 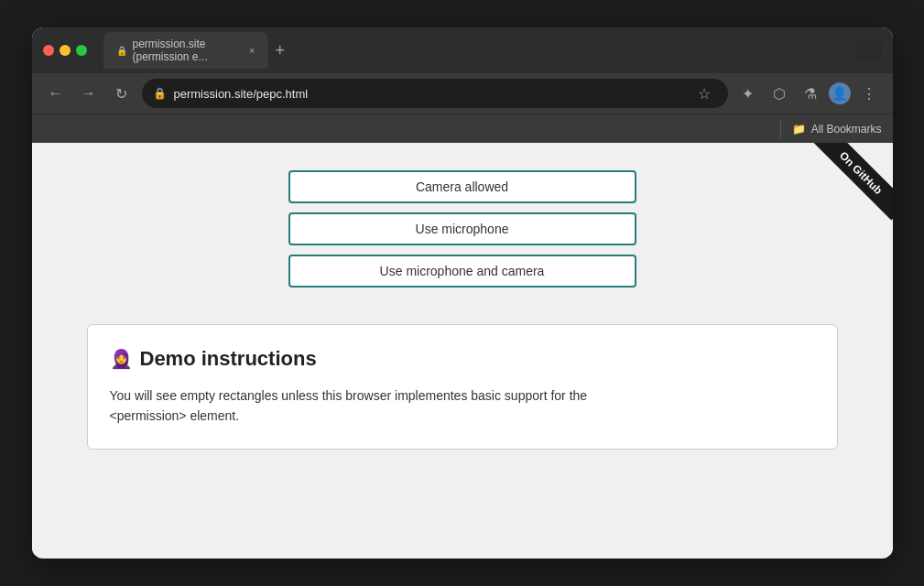 What do you see at coordinates (349, 396) in the screenshot?
I see `demo-body-line1: You will see empty rectangles unless thi…` at bounding box center [349, 396].